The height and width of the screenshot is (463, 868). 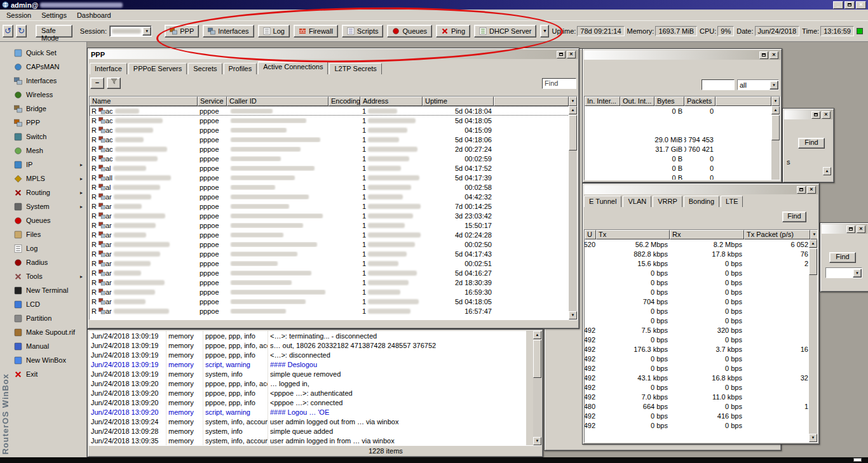 What do you see at coordinates (48, 164) in the screenshot?
I see `sidebar-item-ip: IP▸` at bounding box center [48, 164].